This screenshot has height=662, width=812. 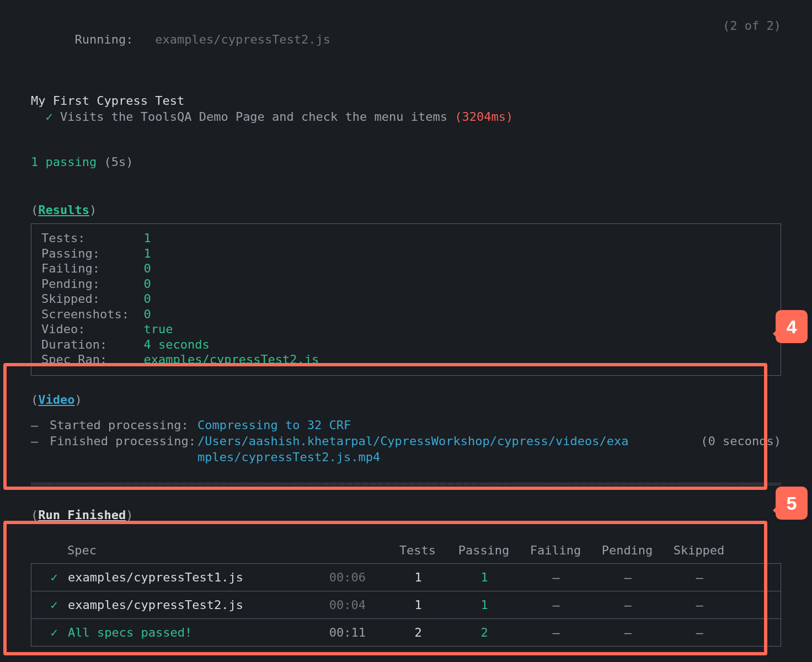 What do you see at coordinates (406, 162) in the screenshot?
I see `passing-summary: 1 passing (5s)` at bounding box center [406, 162].